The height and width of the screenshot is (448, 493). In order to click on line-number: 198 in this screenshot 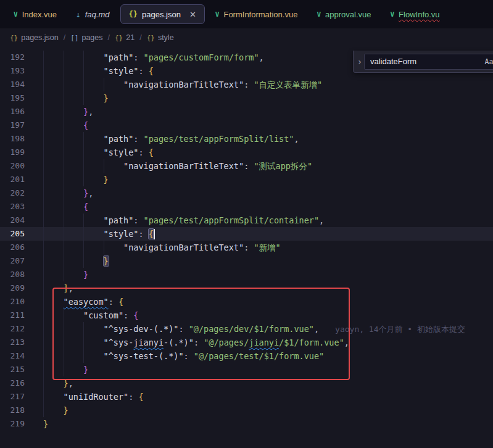, I will do `click(17, 139)`.